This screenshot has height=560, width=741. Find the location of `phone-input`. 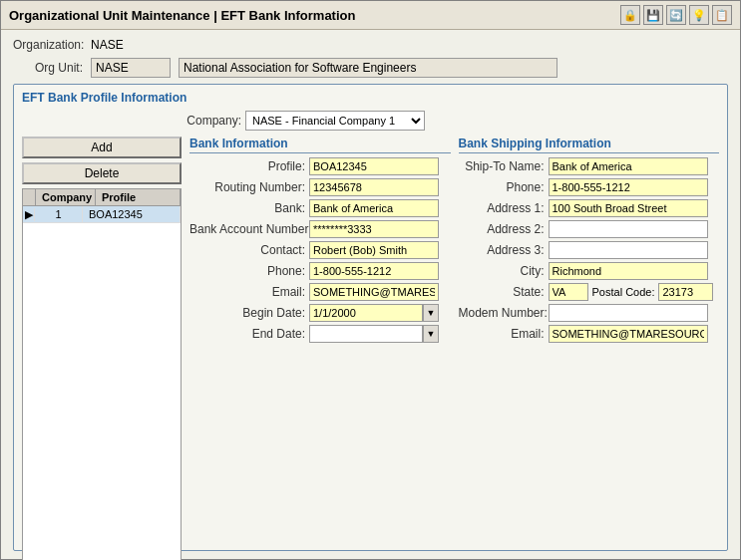

phone-input is located at coordinates (374, 271).